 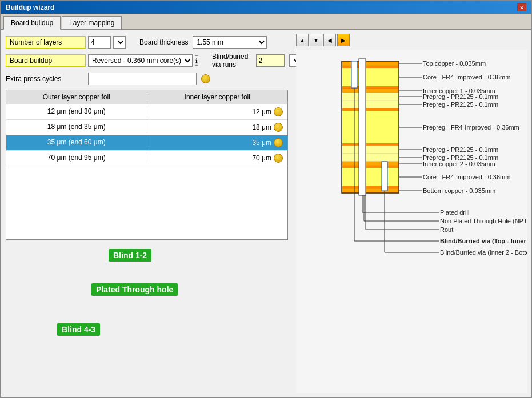 I want to click on board-thickness-label: Board thickness, so click(x=163, y=42).